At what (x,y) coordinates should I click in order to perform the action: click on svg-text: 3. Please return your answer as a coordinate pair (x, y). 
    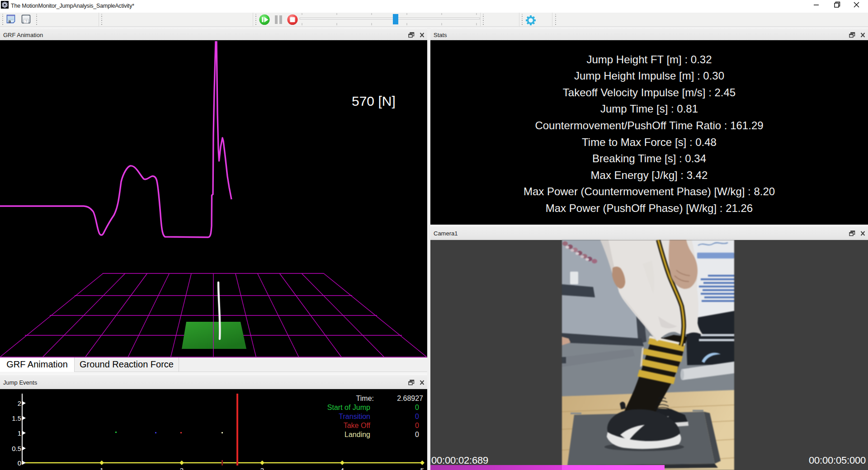
    Looking at the image, I should click on (262, 468).